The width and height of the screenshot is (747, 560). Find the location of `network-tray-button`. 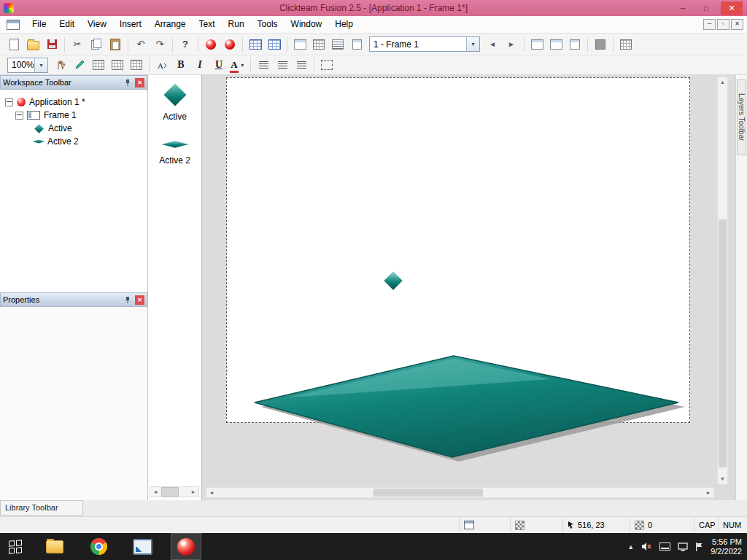

network-tray-button is located at coordinates (683, 547).